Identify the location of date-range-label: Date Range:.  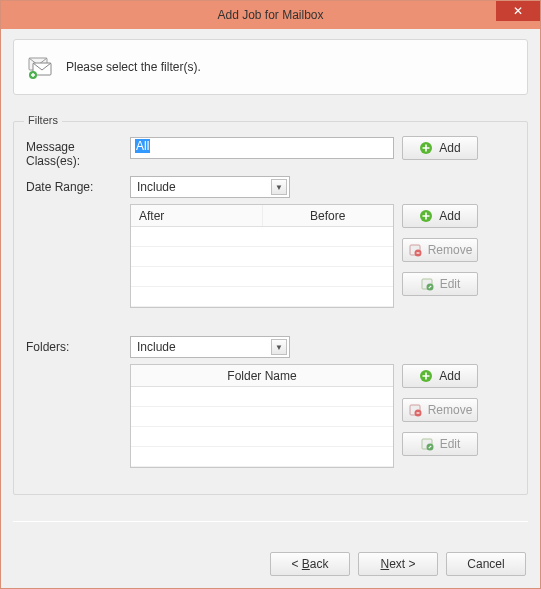
(78, 185).